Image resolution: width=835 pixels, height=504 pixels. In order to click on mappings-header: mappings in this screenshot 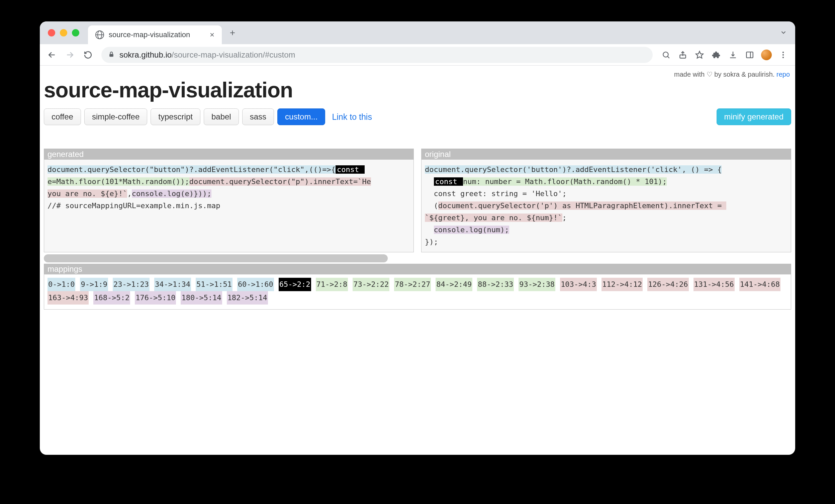, I will do `click(418, 269)`.